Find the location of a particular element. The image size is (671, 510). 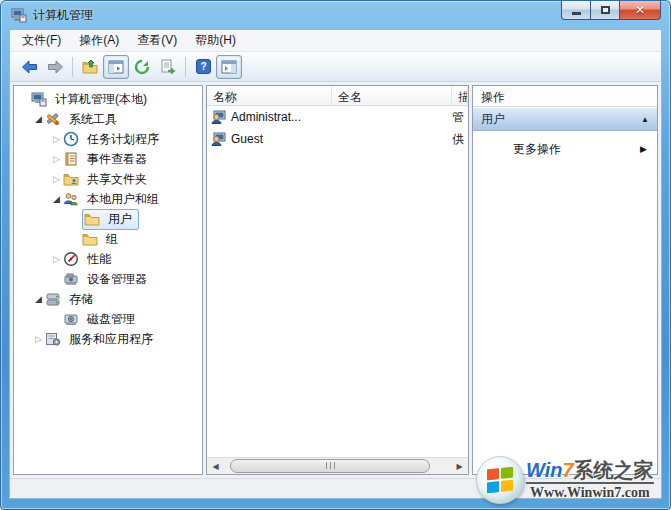

scroll-left-arrow: ◀ is located at coordinates (216, 466).